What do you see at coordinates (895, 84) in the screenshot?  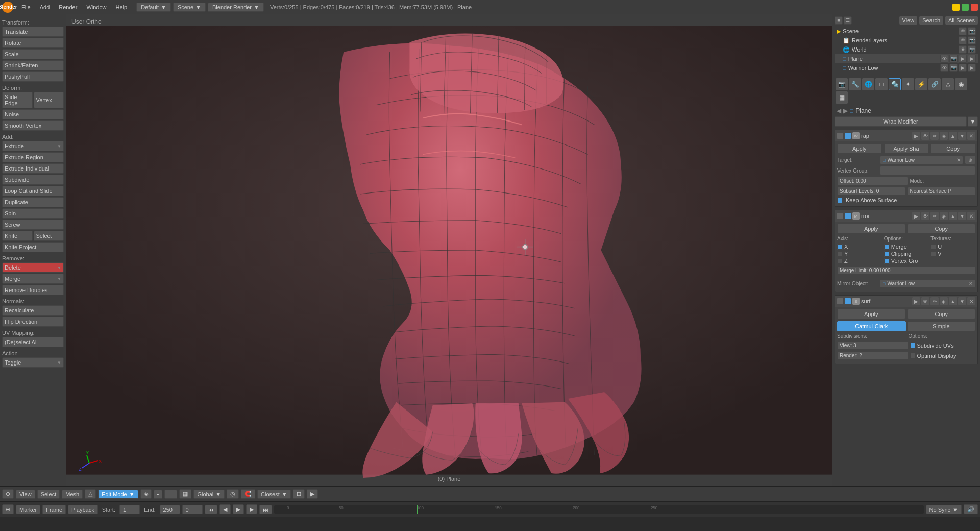 I see `prop-tab-modifier: 🔩` at bounding box center [895, 84].